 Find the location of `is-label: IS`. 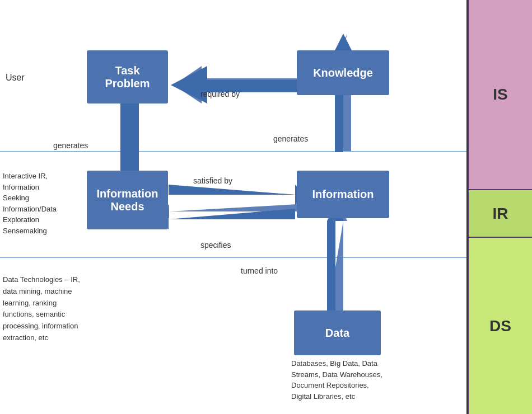

is-label: IS is located at coordinates (500, 95).